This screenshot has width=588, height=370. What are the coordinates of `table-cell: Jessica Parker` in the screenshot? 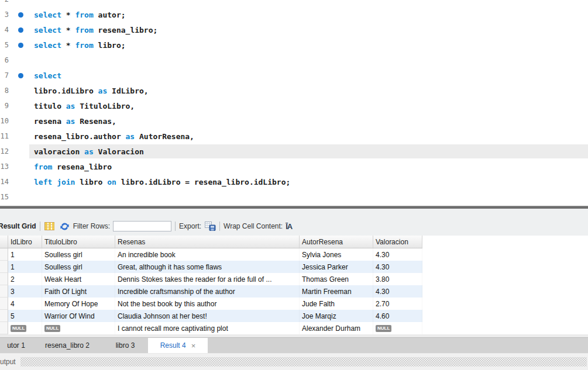 It's located at (336, 267).